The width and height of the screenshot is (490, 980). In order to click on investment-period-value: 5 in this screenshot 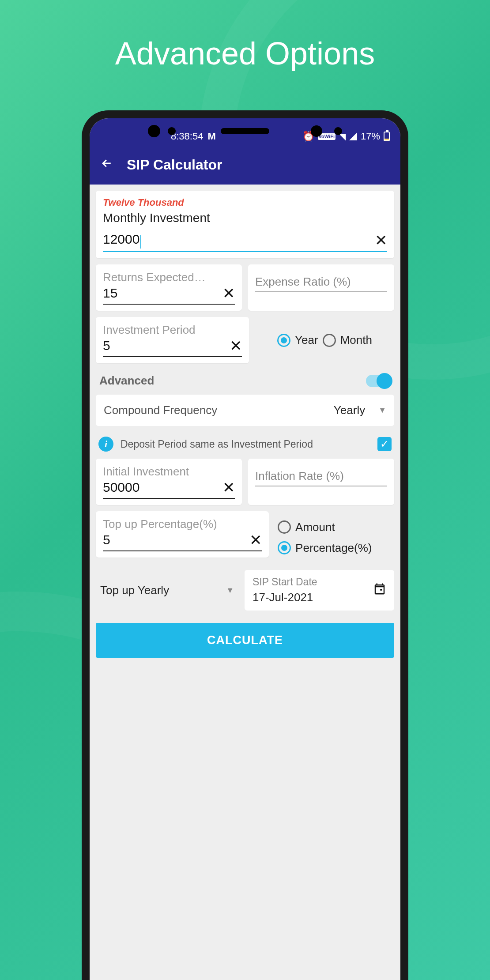, I will do `click(107, 346)`.